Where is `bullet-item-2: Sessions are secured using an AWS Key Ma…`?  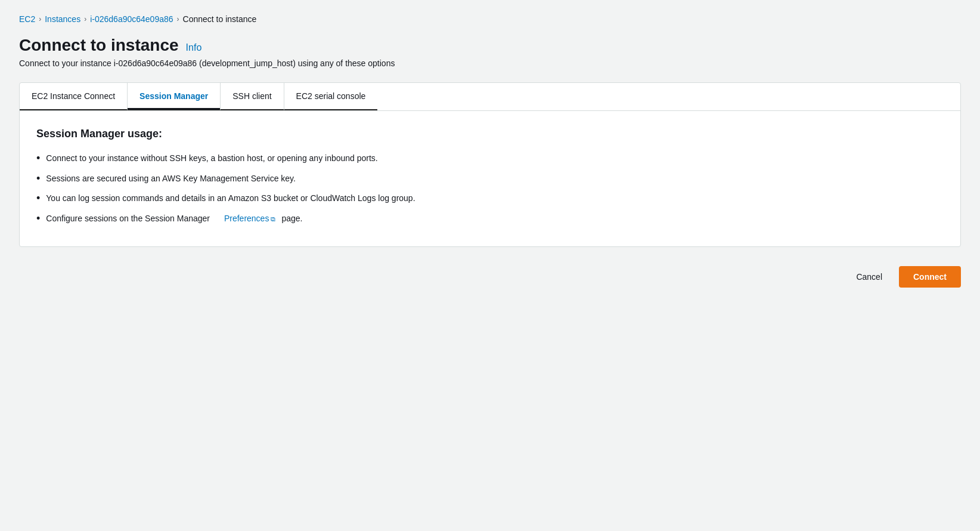 bullet-item-2: Sessions are secured using an AWS Key Ma… is located at coordinates (170, 179).